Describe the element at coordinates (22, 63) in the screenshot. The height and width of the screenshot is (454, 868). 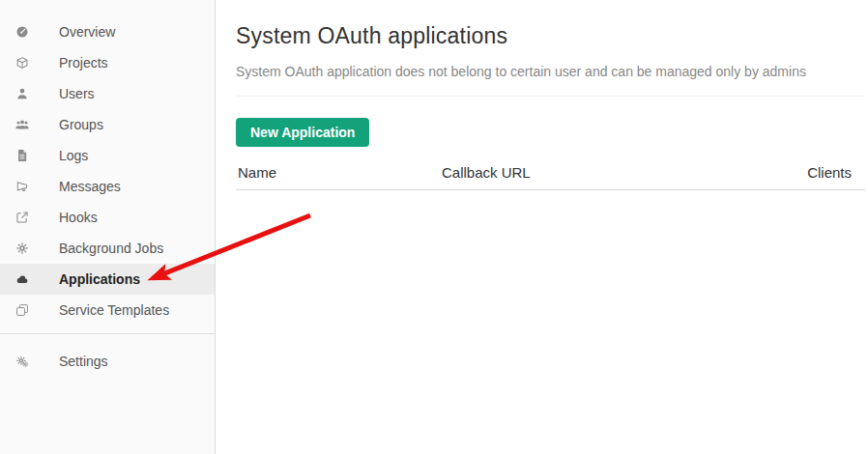
I see `cube-icon` at that location.